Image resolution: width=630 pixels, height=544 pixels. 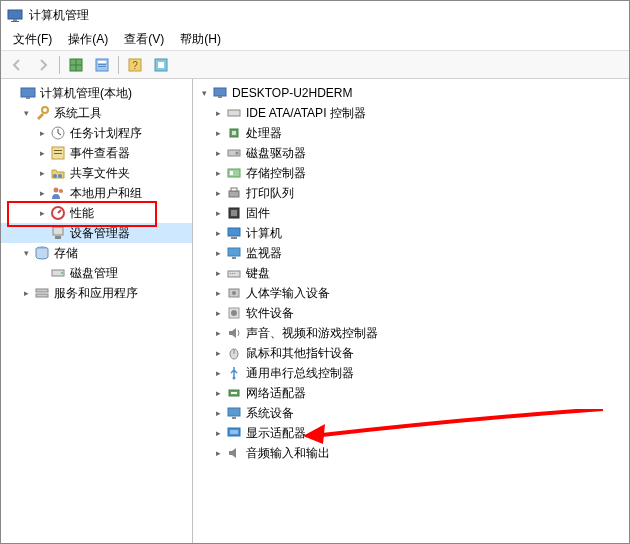 What do you see at coordinates (96, 133) in the screenshot?
I see `tree-task-scheduler: ▸ 任务计划程序` at bounding box center [96, 133].